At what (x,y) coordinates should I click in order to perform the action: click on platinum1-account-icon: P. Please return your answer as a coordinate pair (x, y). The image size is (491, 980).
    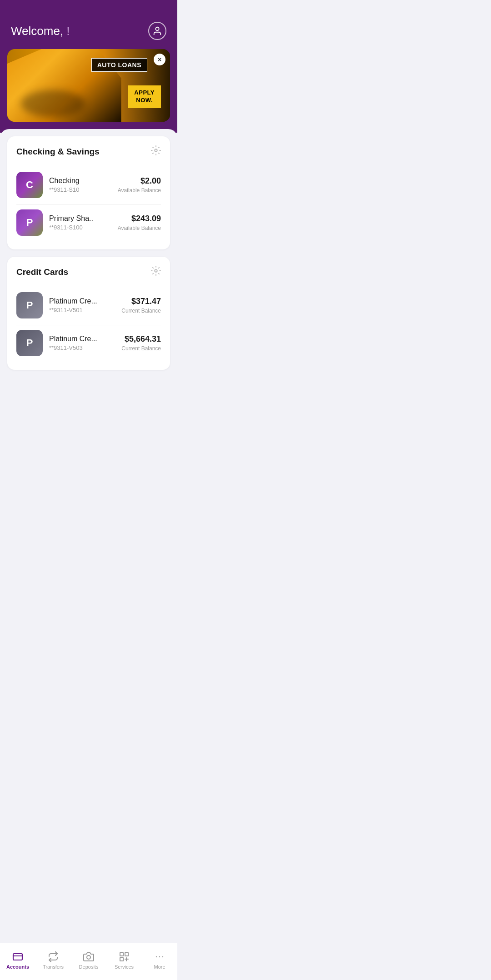
    Looking at the image, I should click on (30, 305).